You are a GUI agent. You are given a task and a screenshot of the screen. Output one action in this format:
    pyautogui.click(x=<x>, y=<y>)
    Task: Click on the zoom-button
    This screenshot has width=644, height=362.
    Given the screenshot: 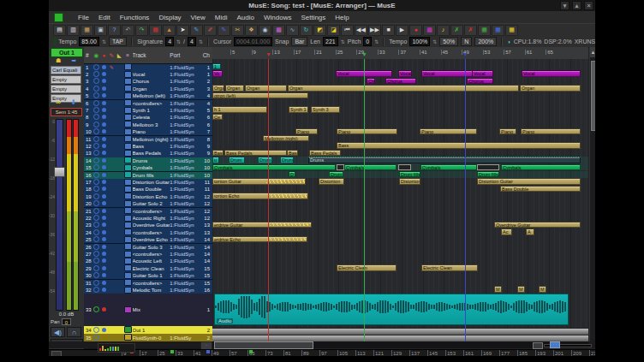 What is the action you would take?
    pyautogui.click(x=538, y=346)
    